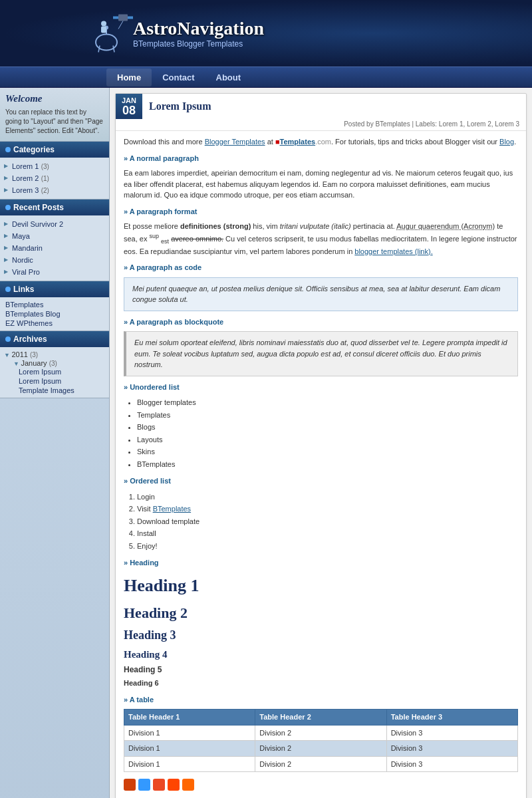 The width and height of the screenshot is (532, 798). What do you see at coordinates (327, 452) in the screenshot?
I see `list-item: Skins` at bounding box center [327, 452].